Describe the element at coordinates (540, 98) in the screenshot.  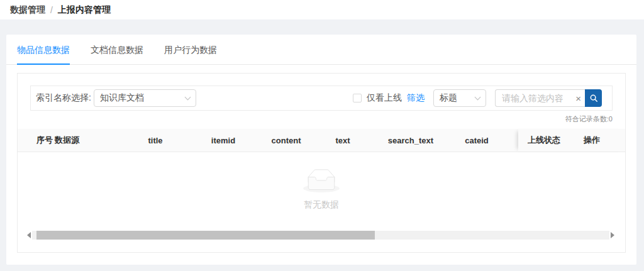
I see `search-input-box: ×` at that location.